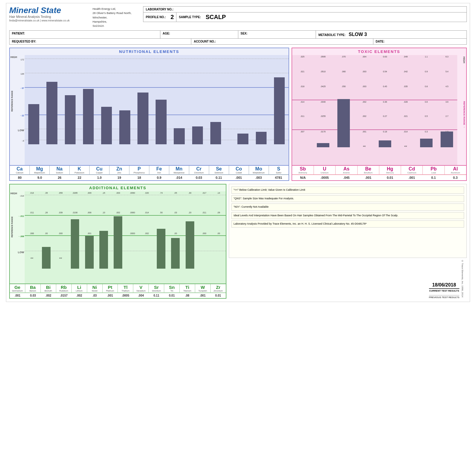  Describe the element at coordinates (179, 177) in the screenshot. I see `val-mn: .014` at that location.